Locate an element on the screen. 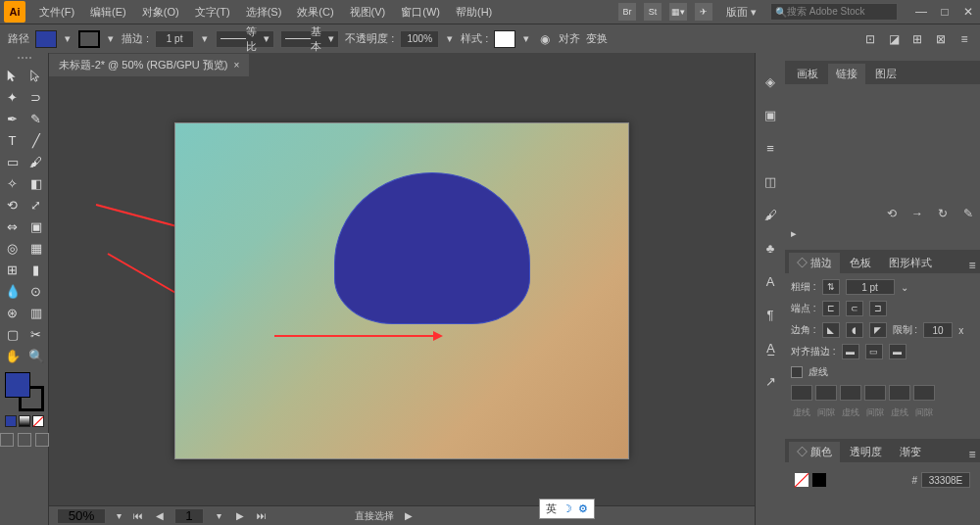 Image resolution: width=980 pixels, height=525 pixels. tab-links: 链接 is located at coordinates (847, 74).